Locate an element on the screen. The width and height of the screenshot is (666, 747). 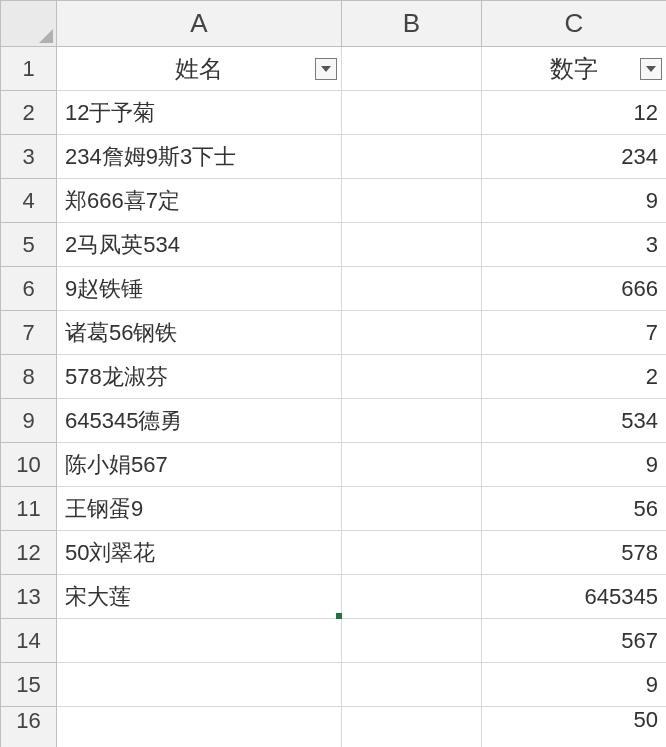
cell-C15: 9 is located at coordinates (574, 685).